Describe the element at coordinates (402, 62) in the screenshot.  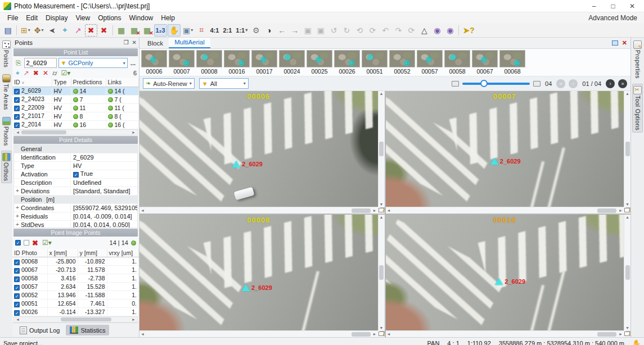
I see `photo-thumbnail: 00052` at that location.